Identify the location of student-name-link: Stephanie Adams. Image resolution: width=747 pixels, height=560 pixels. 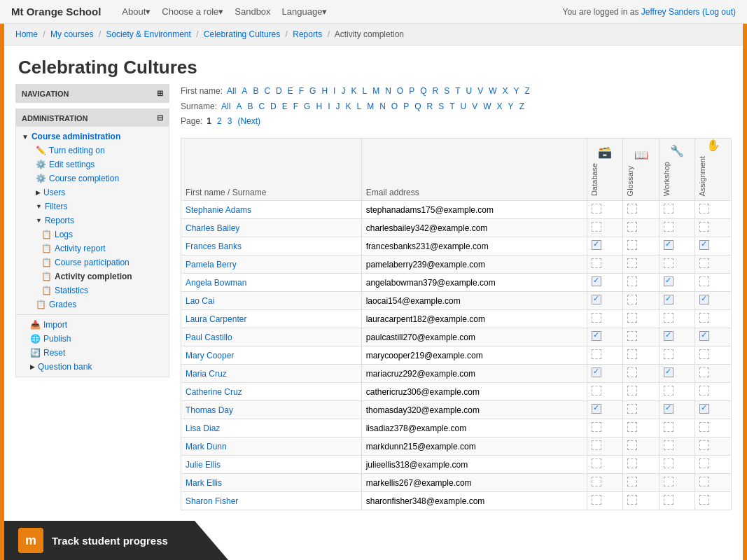
(218, 210).